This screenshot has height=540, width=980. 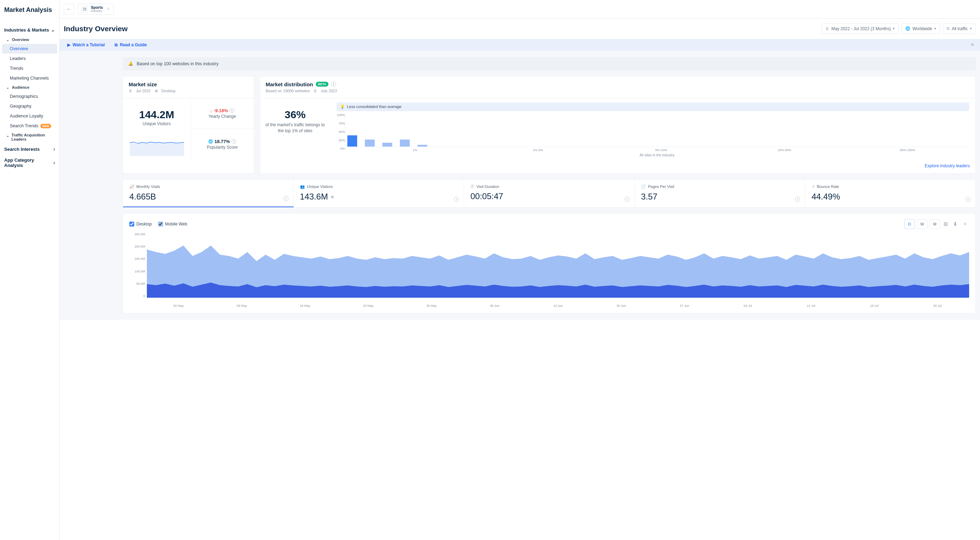 What do you see at coordinates (131, 64) in the screenshot?
I see `bell-icon: 🔔` at bounding box center [131, 64].